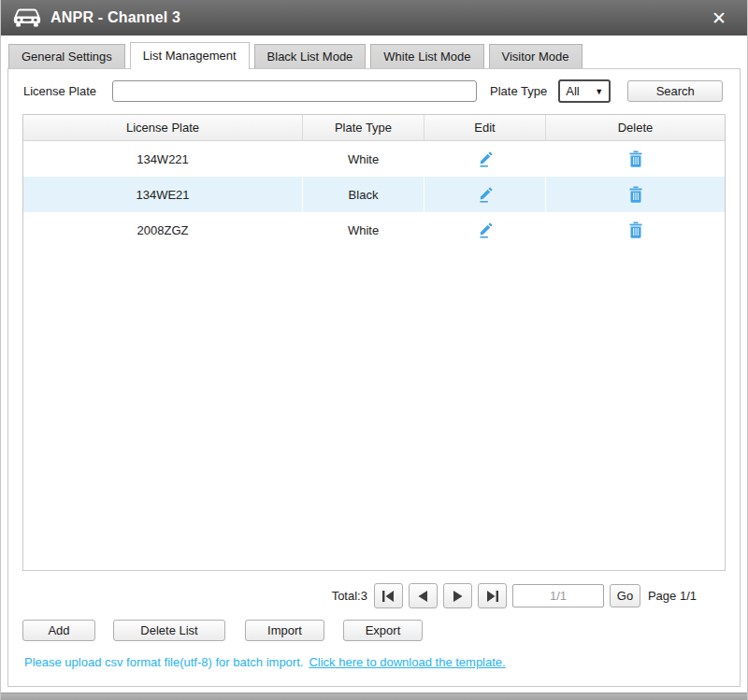 This screenshot has height=700, width=748. I want to click on tab-visitor-mode: Visitor Mode, so click(536, 56).